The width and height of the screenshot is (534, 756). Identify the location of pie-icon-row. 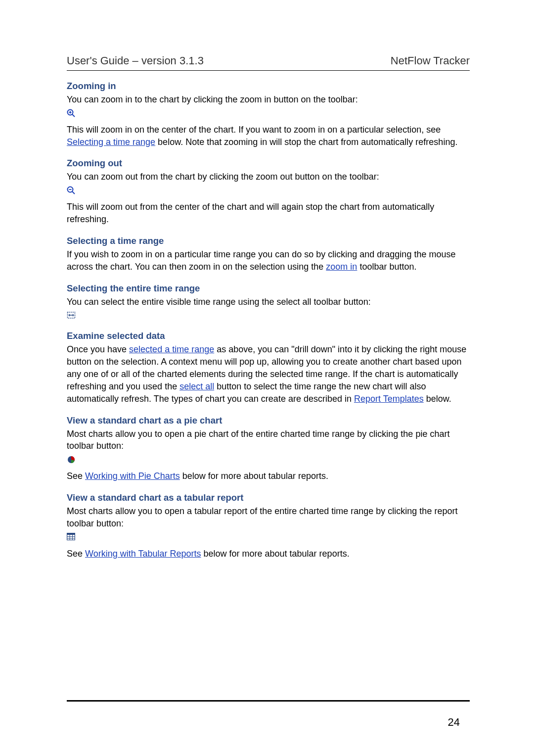
(268, 460).